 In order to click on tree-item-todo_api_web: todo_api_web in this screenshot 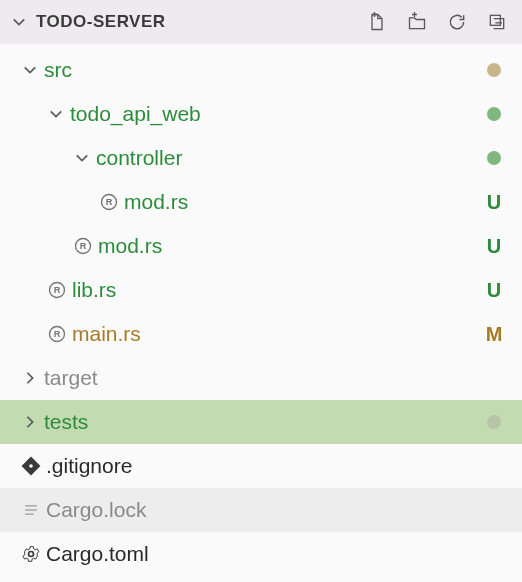, I will do `click(261, 114)`.